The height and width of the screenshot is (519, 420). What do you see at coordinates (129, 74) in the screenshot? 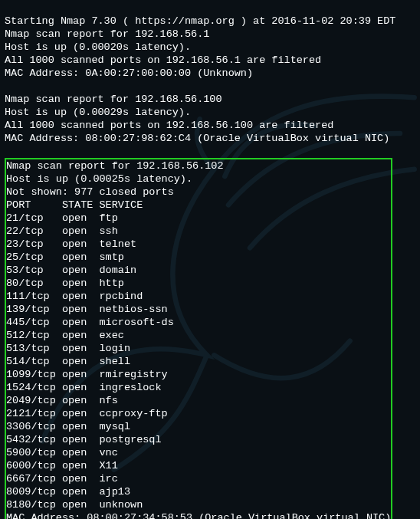
I see `mac-address-line: MAC Address: 0A:00:27:00:00:00 (Unknown)` at bounding box center [129, 74].